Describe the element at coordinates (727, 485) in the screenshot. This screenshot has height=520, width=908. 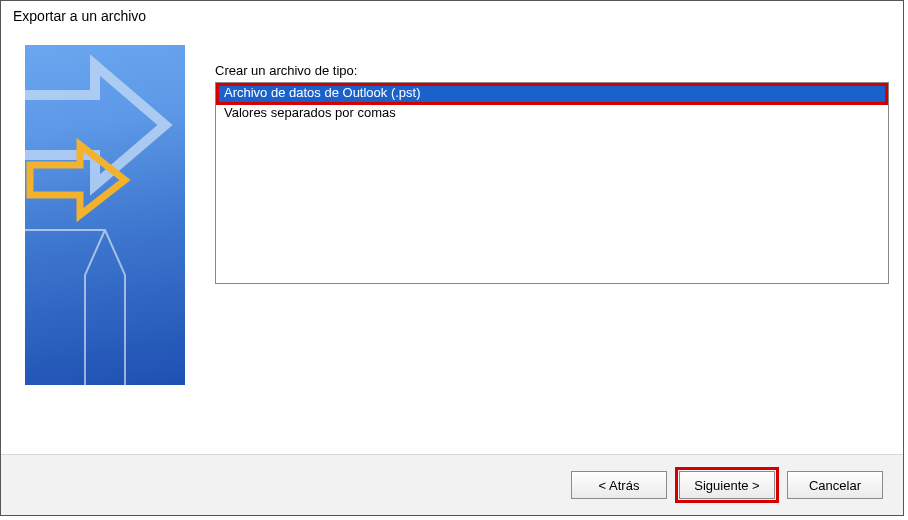
I see `next-button: Siguiente >` at that location.